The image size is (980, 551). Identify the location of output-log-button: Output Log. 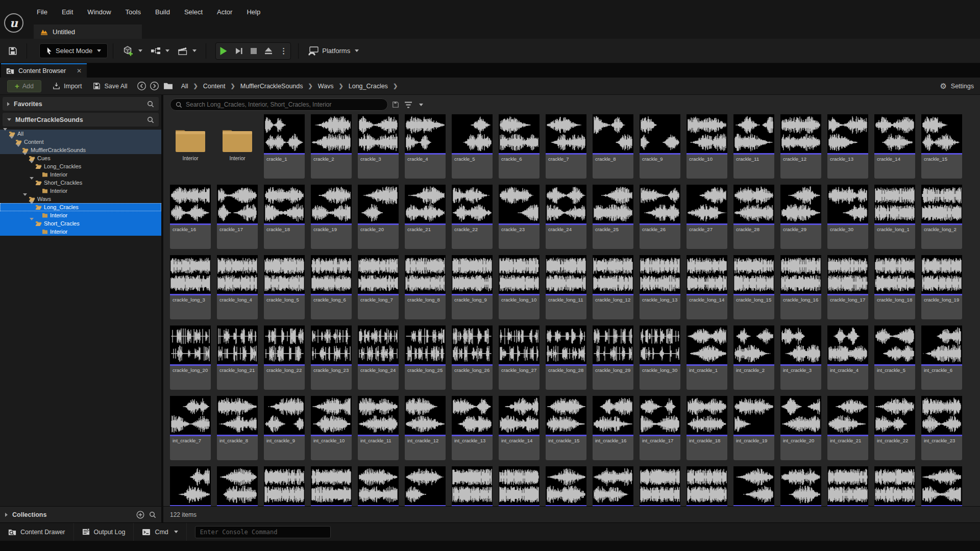
(104, 532).